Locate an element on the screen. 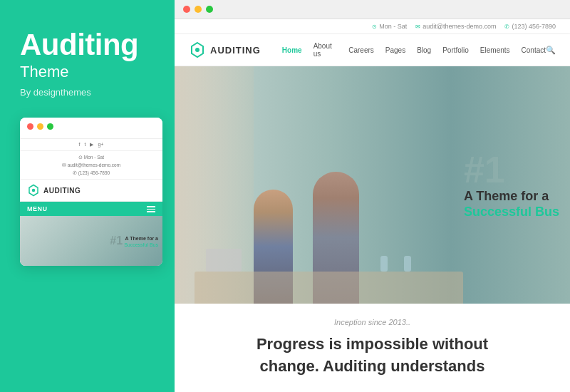  mobile-tl-yellow is located at coordinates (40, 127).